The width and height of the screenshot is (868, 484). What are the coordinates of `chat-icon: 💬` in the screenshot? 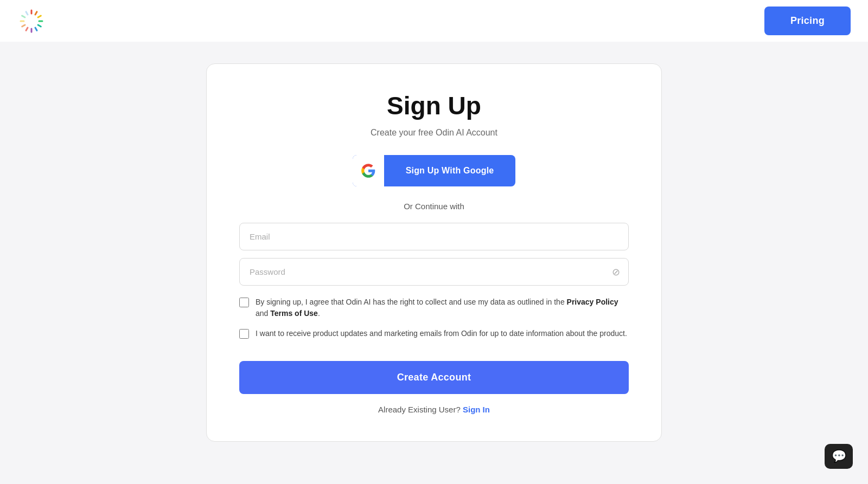 It's located at (839, 456).